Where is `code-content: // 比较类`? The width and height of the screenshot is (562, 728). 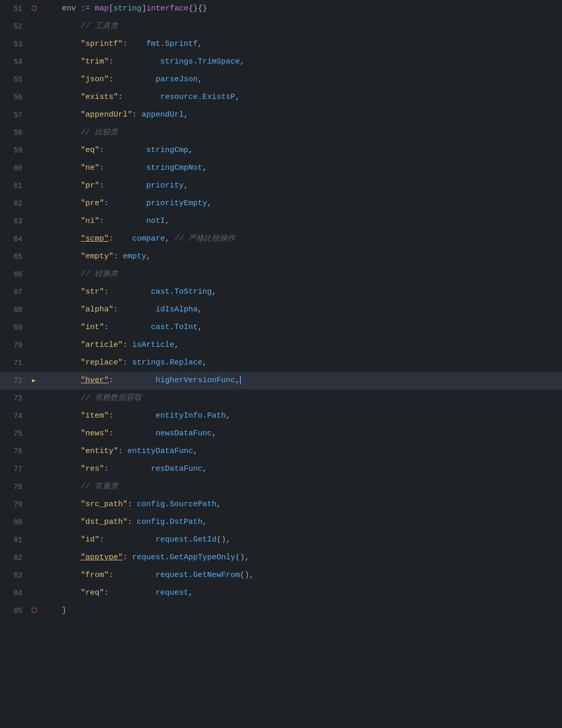
code-content: // 比较类 is located at coordinates (301, 133).